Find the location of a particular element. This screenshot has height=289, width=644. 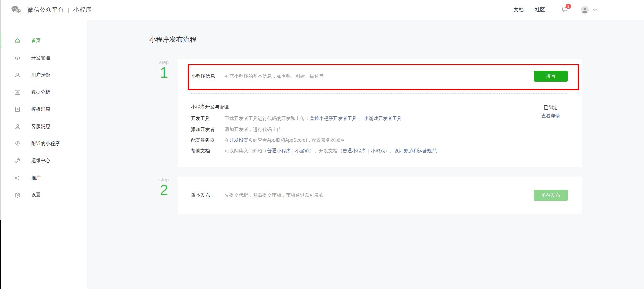

window-edge-gray is located at coordinates (0, 110).